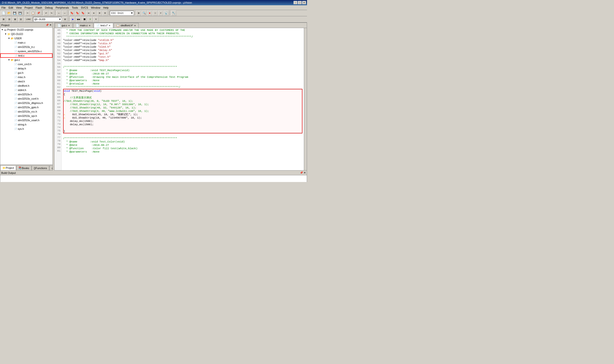  Describe the element at coordinates (27, 77) in the screenshot. I see `tree-item-11: 📄misc.h` at that location.